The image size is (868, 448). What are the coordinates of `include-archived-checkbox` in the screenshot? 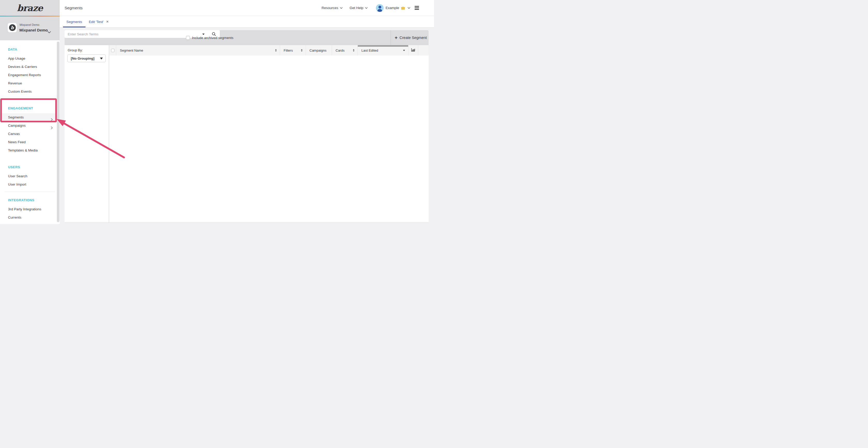 It's located at (188, 38).